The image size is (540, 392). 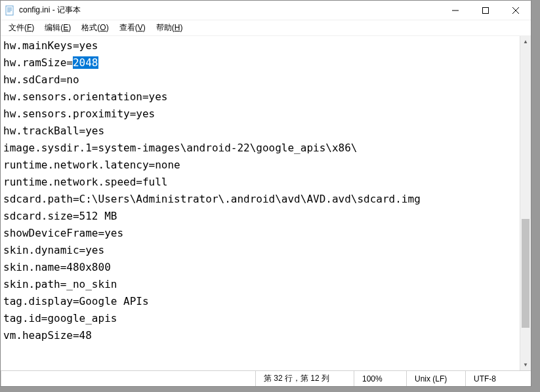 What do you see at coordinates (94, 28) in the screenshot?
I see `menu-format: 格式(O)` at bounding box center [94, 28].